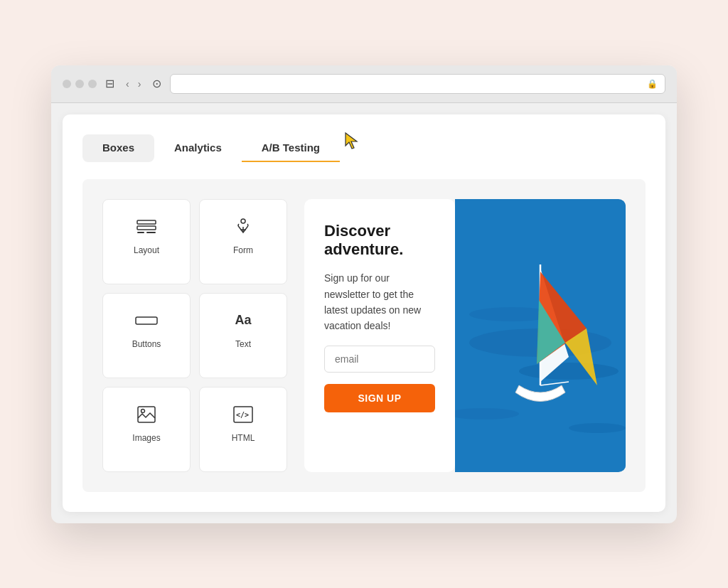  I want to click on dot-red, so click(67, 84).